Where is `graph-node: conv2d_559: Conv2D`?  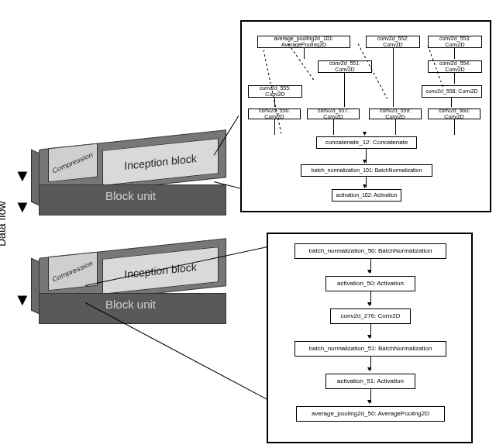 graph-node: conv2d_559: Conv2D is located at coordinates (395, 114).